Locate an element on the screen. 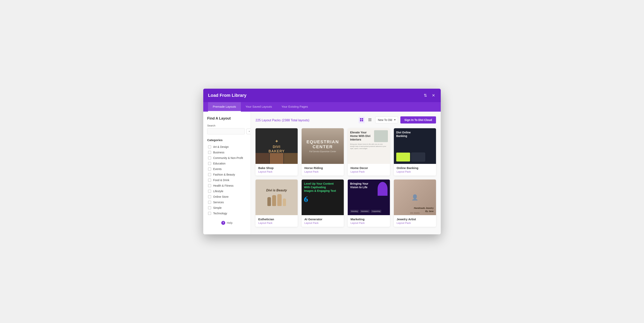  content-header: 225 Layout Packs (2388 Total layouts) is located at coordinates (346, 120).